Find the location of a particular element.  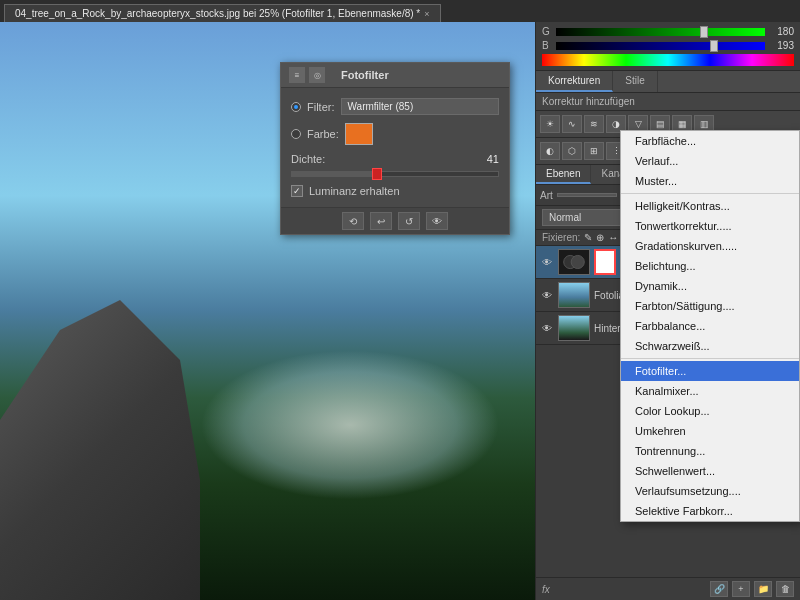

properties-title: Fotofilter is located at coordinates (365, 75).